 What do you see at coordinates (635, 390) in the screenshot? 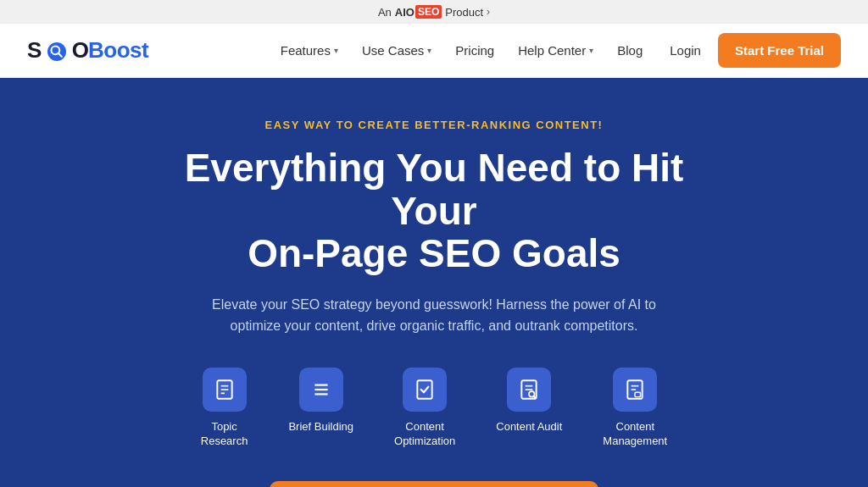
I see `content-management-icon-box` at bounding box center [635, 390].